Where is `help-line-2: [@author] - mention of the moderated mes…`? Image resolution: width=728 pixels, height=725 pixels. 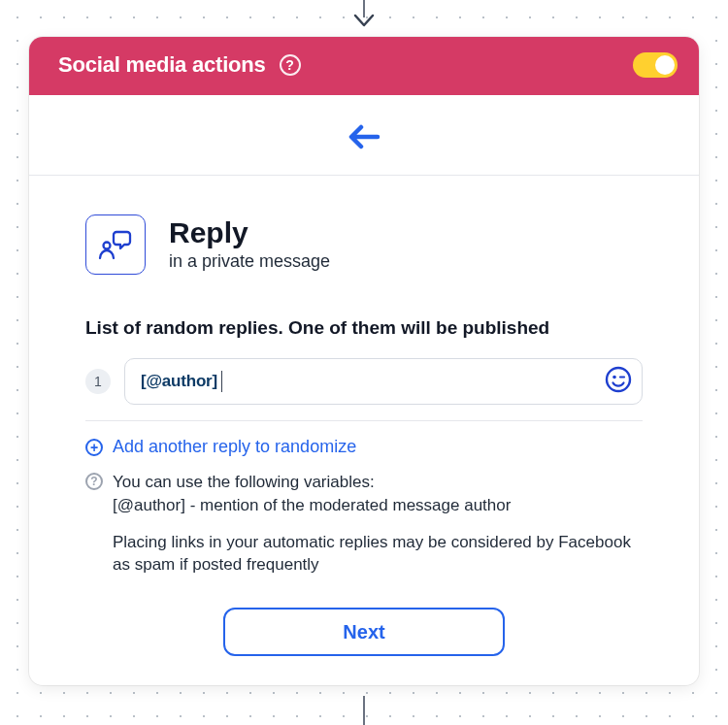
help-line-2: [@author] - mention of the moderated mes… is located at coordinates (312, 505).